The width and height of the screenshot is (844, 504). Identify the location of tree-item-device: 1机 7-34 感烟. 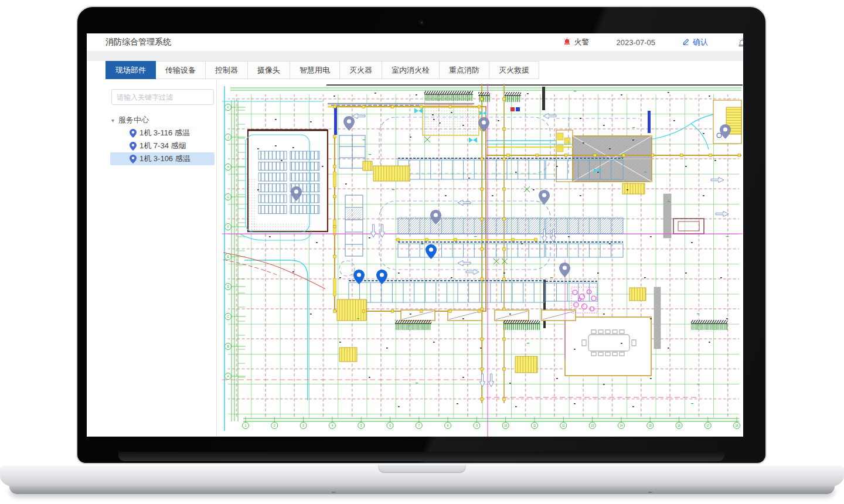
(162, 146).